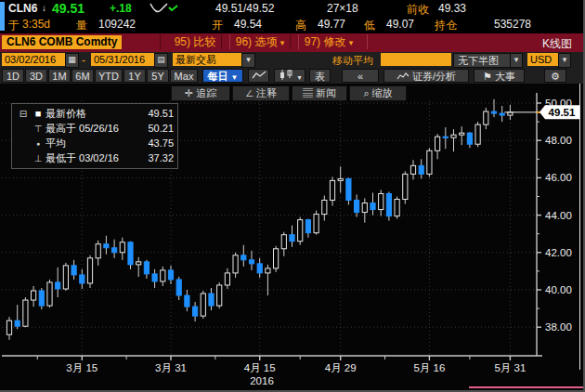  I want to click on low-value: 49.07, so click(400, 24).